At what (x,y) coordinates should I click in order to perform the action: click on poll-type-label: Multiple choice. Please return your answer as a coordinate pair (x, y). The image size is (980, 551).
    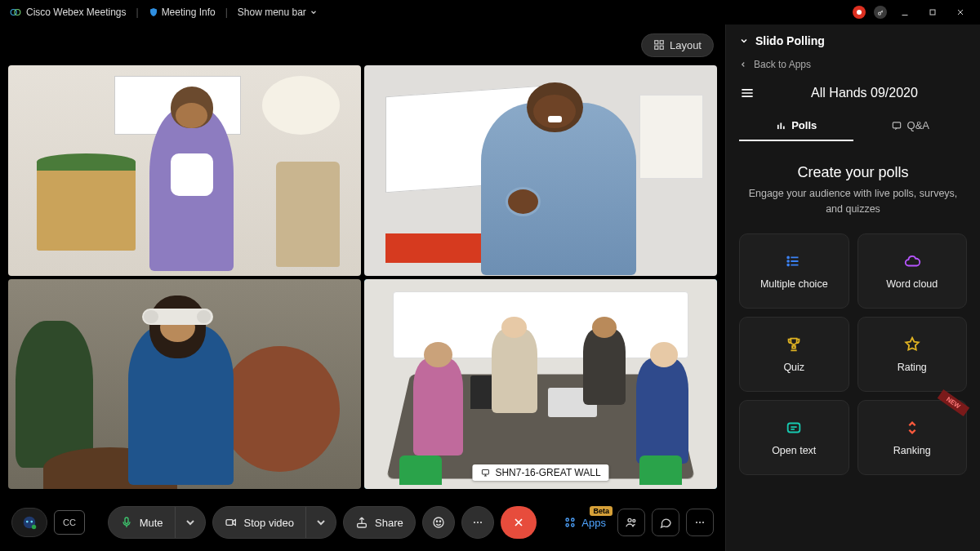
    Looking at the image, I should click on (794, 284).